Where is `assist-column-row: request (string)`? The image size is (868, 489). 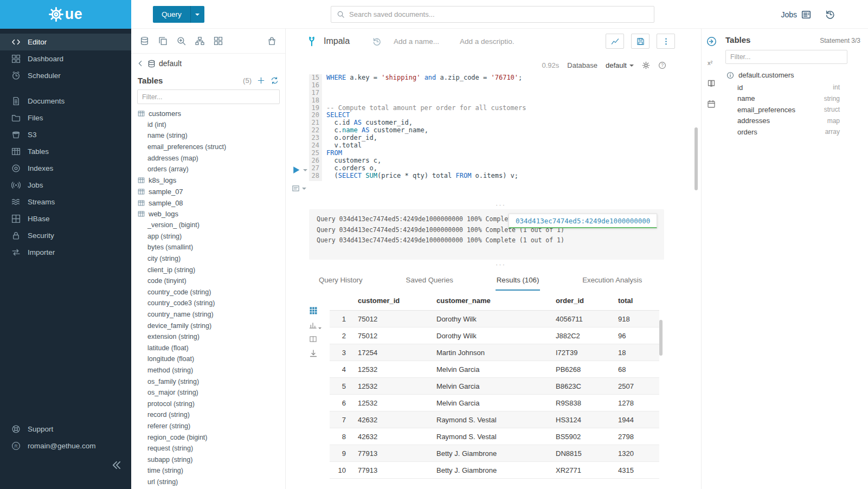 assist-column-row: request (string) is located at coordinates (208, 449).